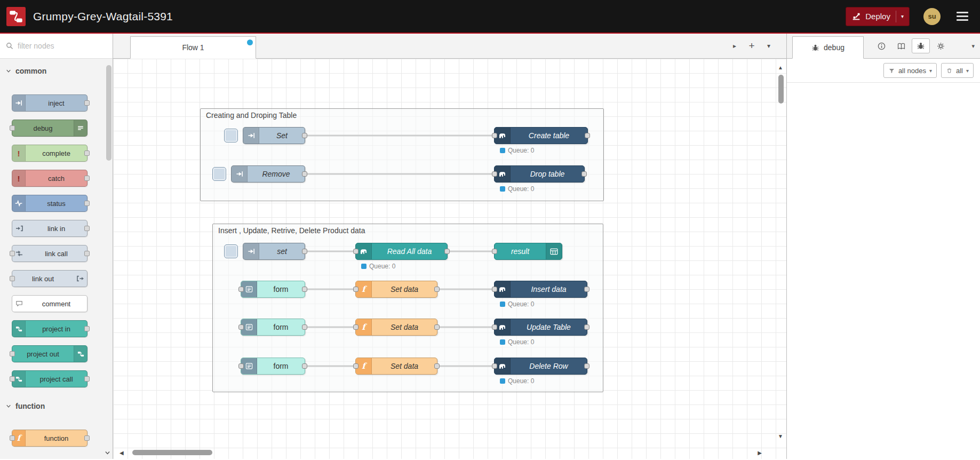  What do you see at coordinates (50, 178) in the screenshot?
I see `palette-node-catch: ! catch` at bounding box center [50, 178].